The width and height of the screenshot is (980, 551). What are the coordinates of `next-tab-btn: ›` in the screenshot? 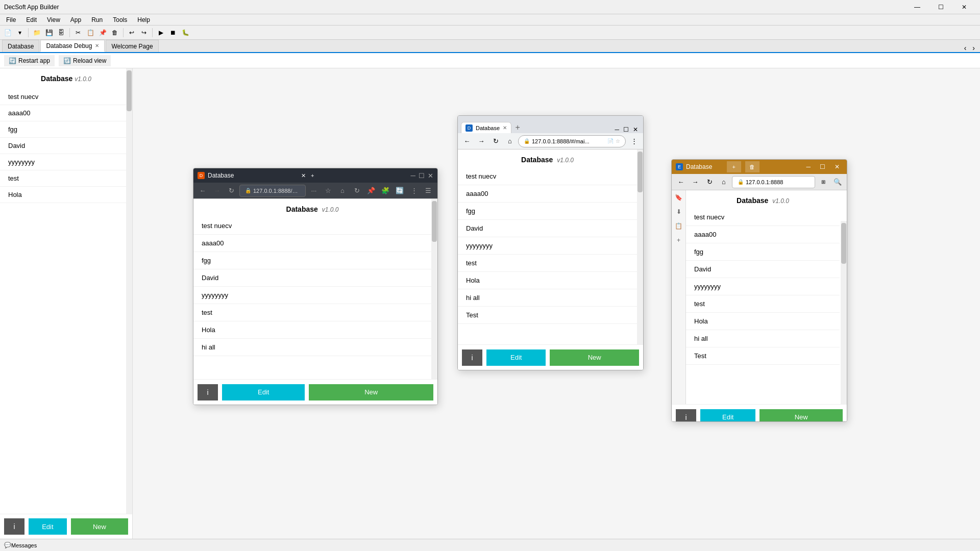 It's located at (974, 48).